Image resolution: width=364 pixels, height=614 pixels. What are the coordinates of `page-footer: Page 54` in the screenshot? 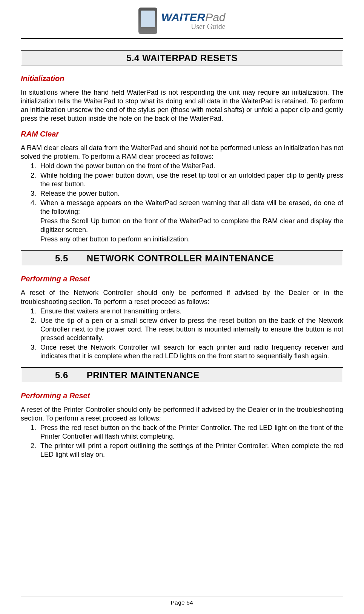 It's located at (182, 601).